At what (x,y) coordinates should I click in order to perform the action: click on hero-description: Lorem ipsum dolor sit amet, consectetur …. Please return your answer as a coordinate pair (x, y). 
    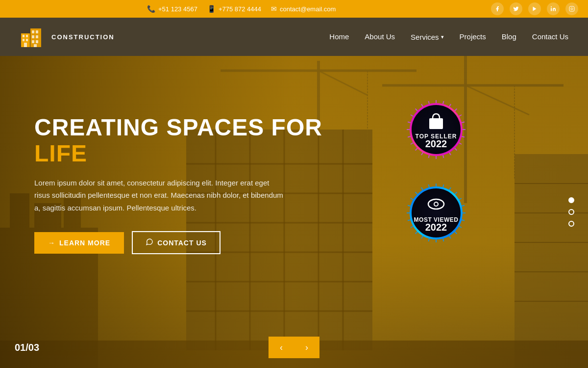
    Looking at the image, I should click on (159, 195).